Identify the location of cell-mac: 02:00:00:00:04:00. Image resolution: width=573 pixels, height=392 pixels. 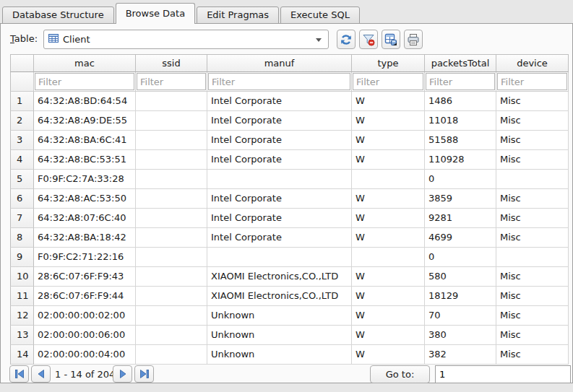
(85, 355).